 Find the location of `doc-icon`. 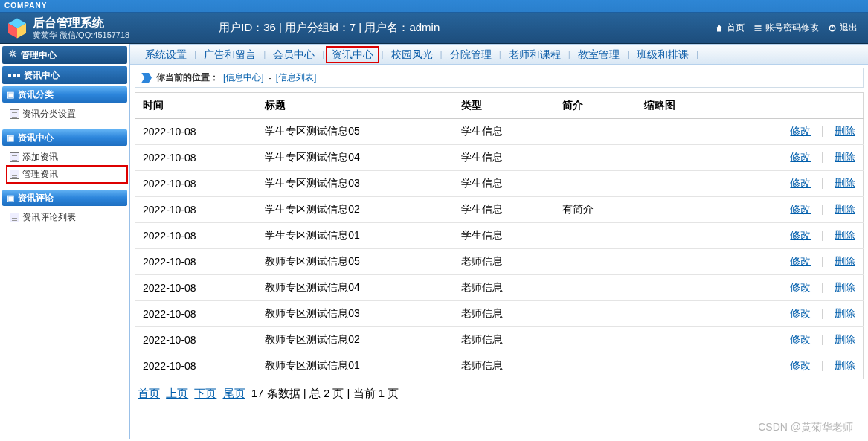

doc-icon is located at coordinates (15, 217).